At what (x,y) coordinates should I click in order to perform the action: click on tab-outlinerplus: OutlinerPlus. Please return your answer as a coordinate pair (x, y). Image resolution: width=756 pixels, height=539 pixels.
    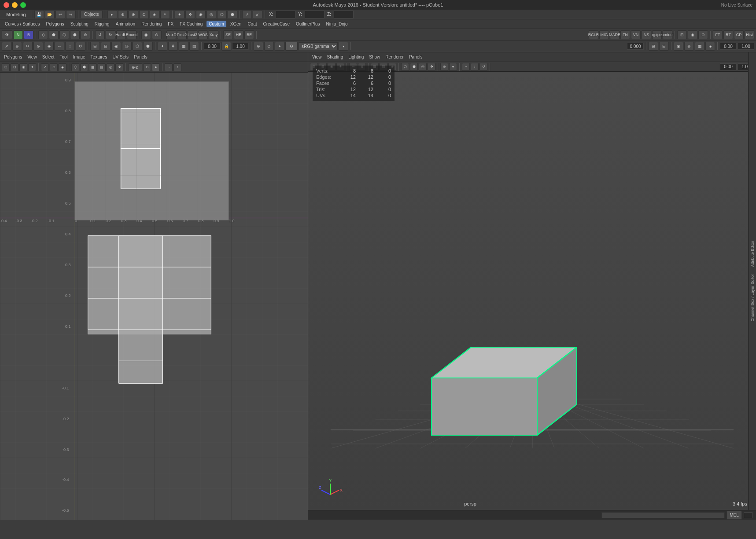
    Looking at the image, I should click on (308, 24).